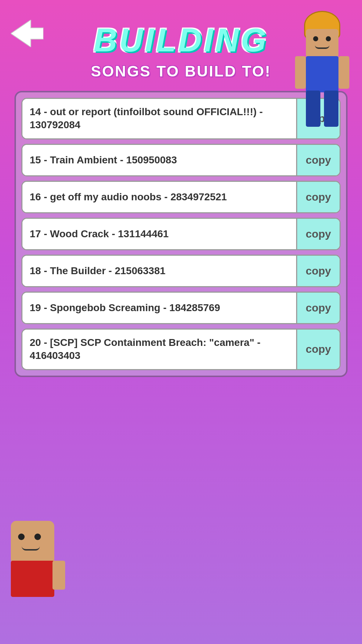  What do you see at coordinates (33, 543) in the screenshot?
I see `char-left-head` at bounding box center [33, 543].